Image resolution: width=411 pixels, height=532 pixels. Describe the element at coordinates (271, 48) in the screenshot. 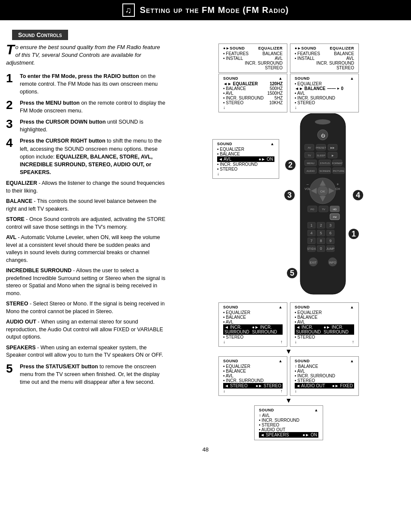

I see `menu-tl-right: EQUALIZER` at that location.